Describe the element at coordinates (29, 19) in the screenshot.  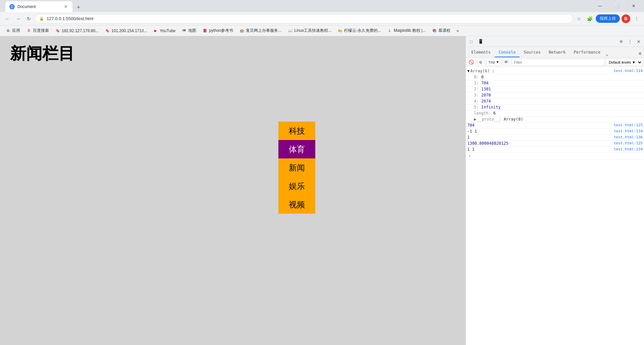
I see `reload-button: ↻` at that location.